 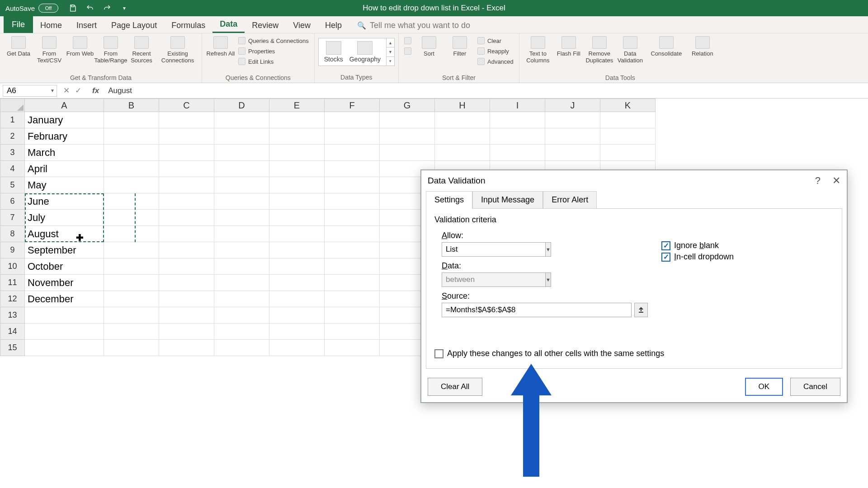 I want to click on clear-filter-button: Clear, so click(x=495, y=41).